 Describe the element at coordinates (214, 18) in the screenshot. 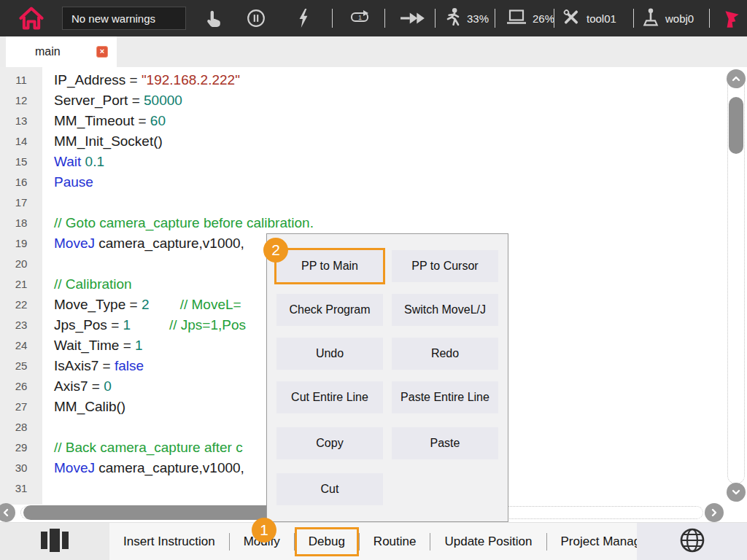

I see `hand-pointer-icon` at that location.